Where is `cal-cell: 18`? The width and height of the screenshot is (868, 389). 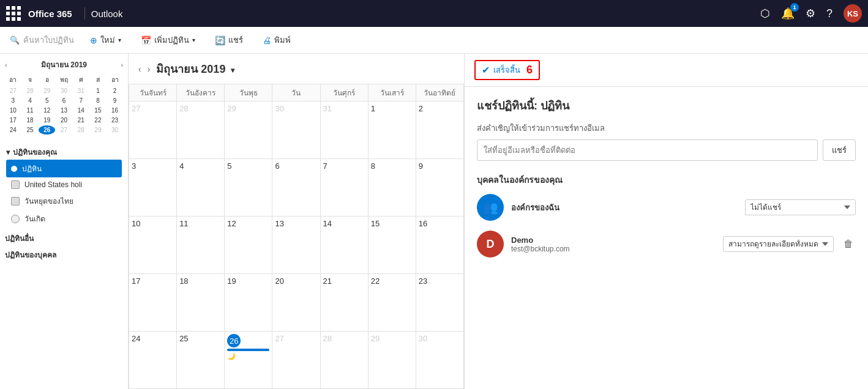 cal-cell: 18 is located at coordinates (201, 303).